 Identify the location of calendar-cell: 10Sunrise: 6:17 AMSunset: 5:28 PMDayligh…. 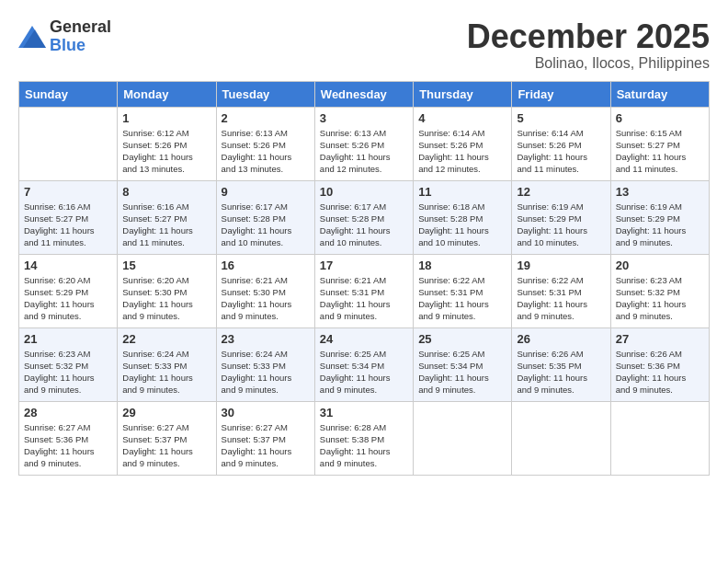
(364, 217).